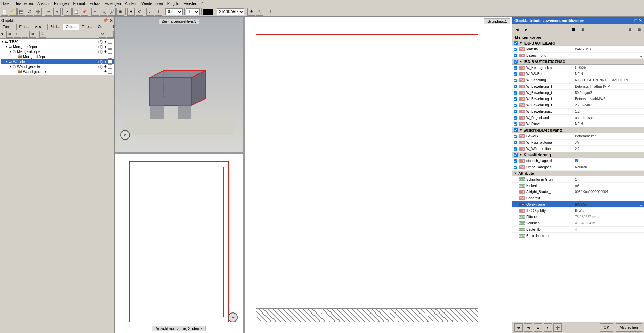 Image resolution: width=644 pixels, height=333 pixels. What do you see at coordinates (640, 21) in the screenshot?
I see `rp-close-btn: ✕` at bounding box center [640, 21].